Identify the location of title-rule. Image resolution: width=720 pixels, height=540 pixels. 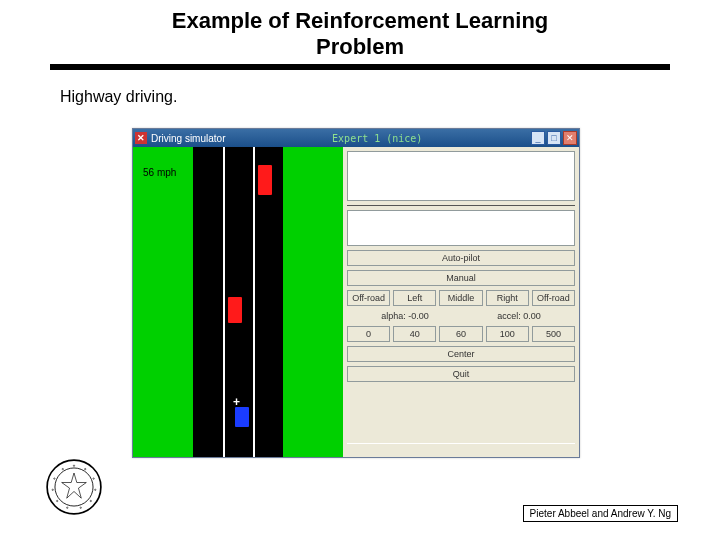
(360, 67).